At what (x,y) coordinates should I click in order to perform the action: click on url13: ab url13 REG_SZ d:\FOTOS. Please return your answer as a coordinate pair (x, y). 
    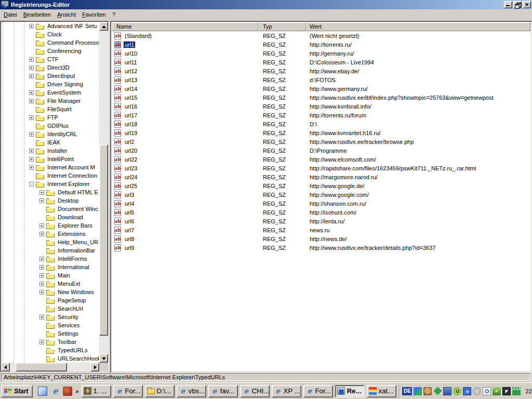
    Looking at the image, I should click on (321, 80).